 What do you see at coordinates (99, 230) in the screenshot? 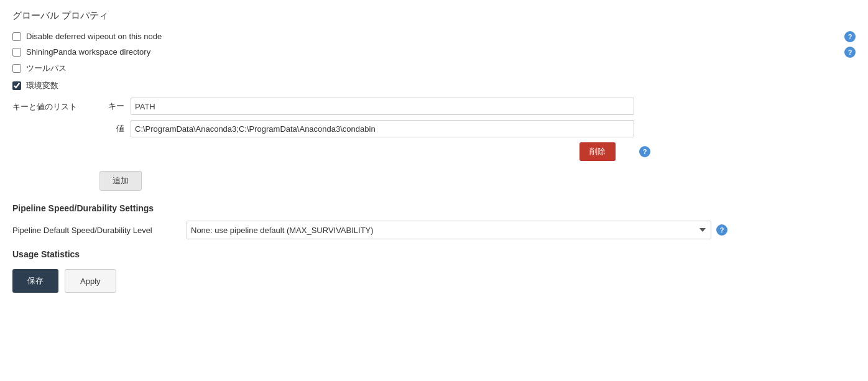
I see `pipeline-setting-label: Pipeline Default Speed/Durability Level` at bounding box center [99, 230].